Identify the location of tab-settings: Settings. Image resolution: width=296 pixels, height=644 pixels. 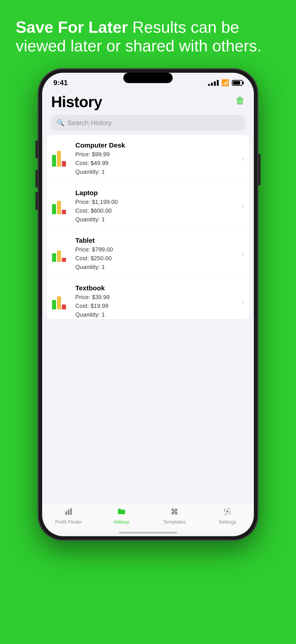
(227, 516).